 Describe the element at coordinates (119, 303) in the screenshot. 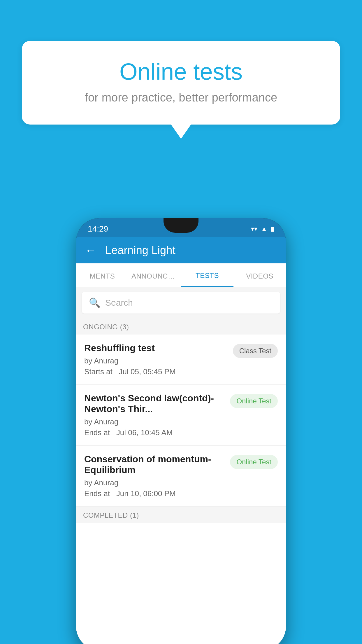

I see `search-placeholder: Search` at that location.